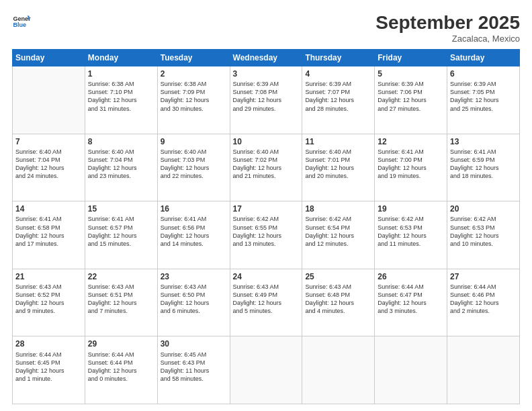  Describe the element at coordinates (339, 97) in the screenshot. I see `cell-info: Sunrise: 6:39 AM Sunset: 7:07 PM Dayligh…` at that location.